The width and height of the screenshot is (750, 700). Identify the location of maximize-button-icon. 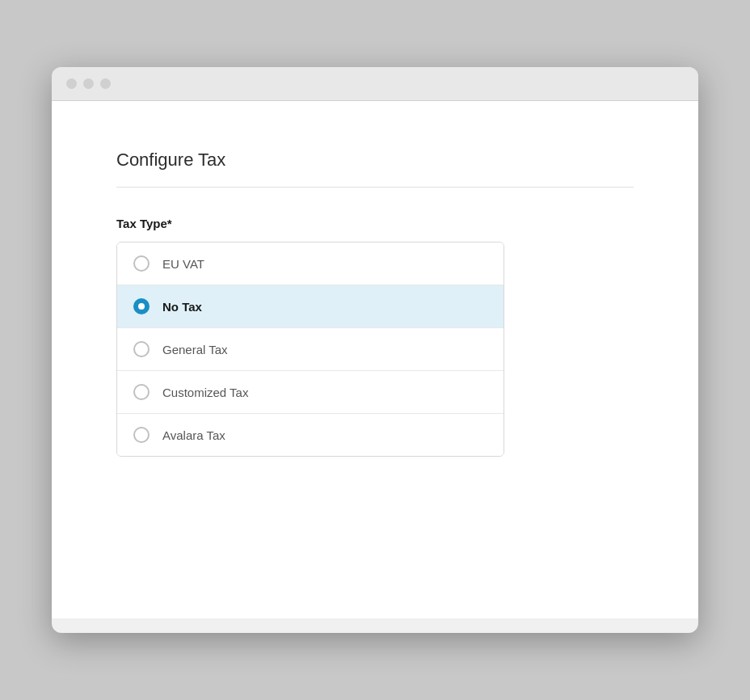
(105, 84).